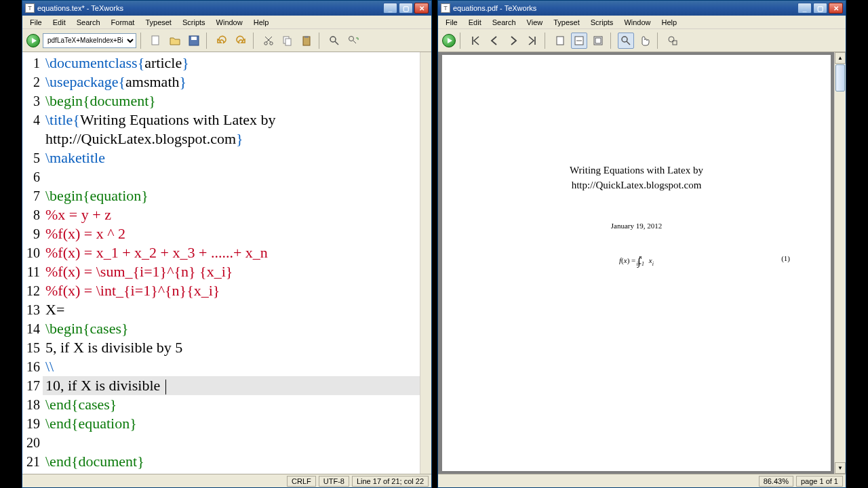 Image resolution: width=868 pixels, height=488 pixels. I want to click on code-line: \maketitle, so click(231, 158).